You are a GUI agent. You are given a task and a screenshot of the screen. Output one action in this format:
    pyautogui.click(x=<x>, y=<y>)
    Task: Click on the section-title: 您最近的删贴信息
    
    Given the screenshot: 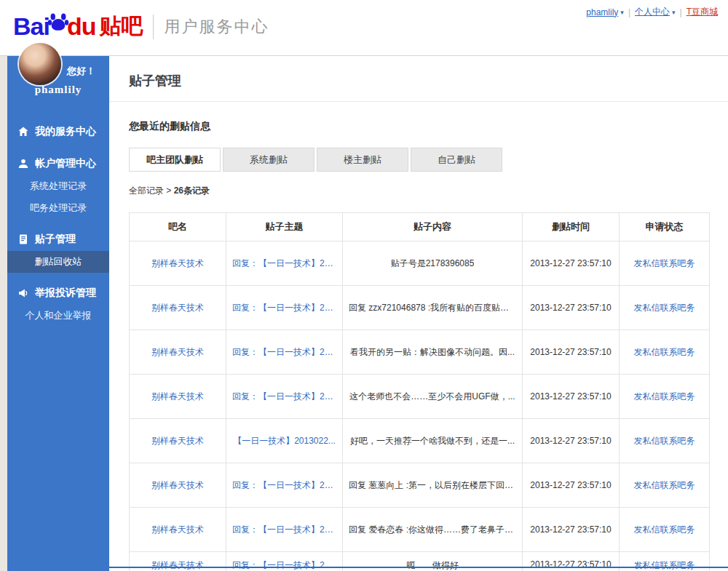 What is the action you would take?
    pyautogui.click(x=170, y=127)
    